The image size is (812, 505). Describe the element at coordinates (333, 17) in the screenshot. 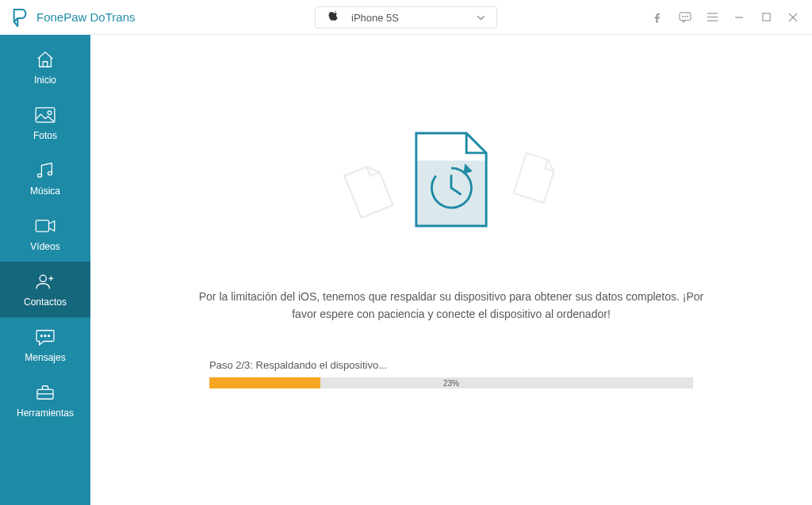

I see `apple-icon` at that location.